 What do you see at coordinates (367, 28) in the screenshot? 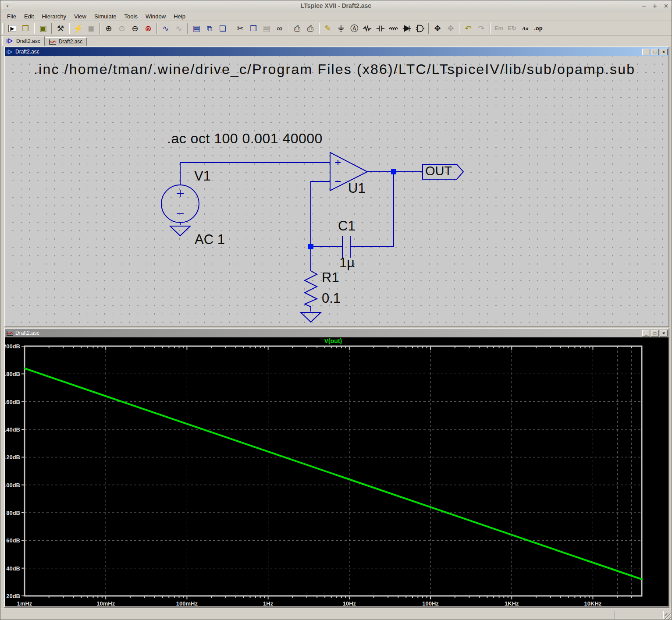
I see `resistor-button` at bounding box center [367, 28].